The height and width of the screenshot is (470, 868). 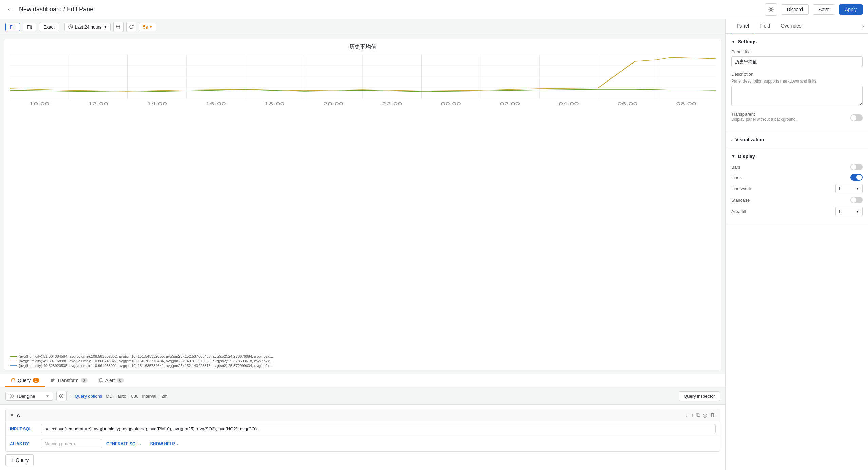 What do you see at coordinates (378, 429) in the screenshot?
I see `sql-input` at bounding box center [378, 429].